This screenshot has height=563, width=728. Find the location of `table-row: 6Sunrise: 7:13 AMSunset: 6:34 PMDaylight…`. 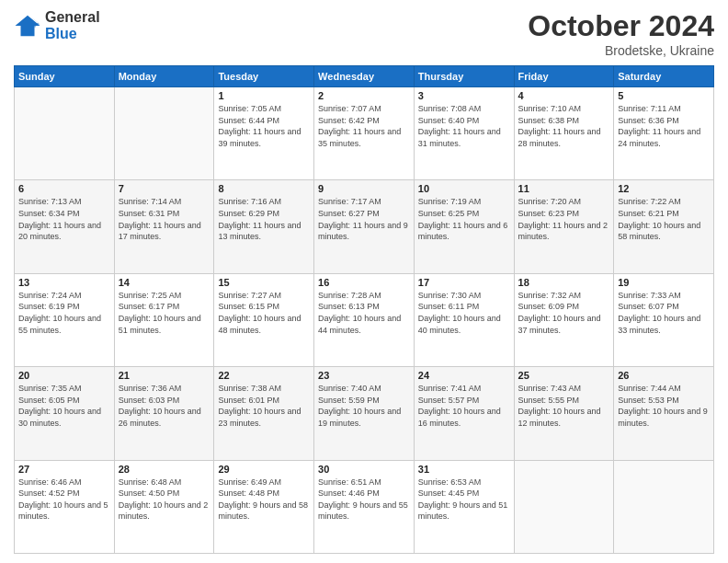

table-row: 6Sunrise: 7:13 AMSunset: 6:34 PMDaylight… is located at coordinates (64, 226).